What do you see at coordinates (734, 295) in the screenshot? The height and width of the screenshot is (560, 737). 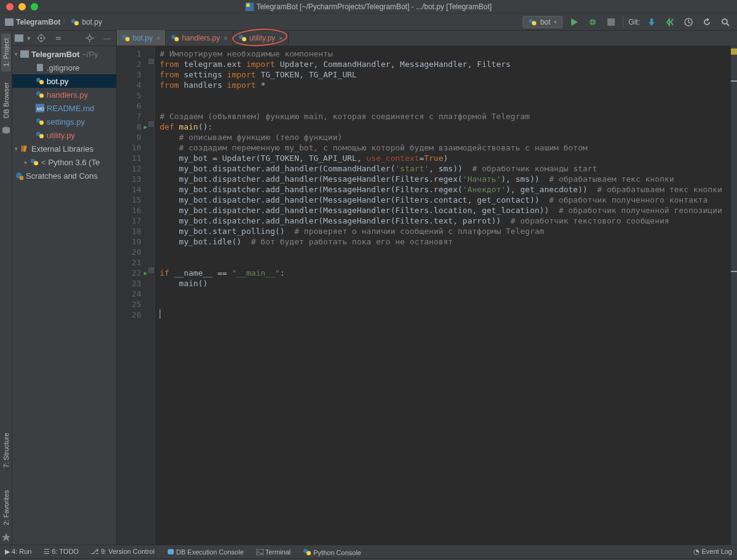 I see `marker-bar` at bounding box center [734, 295].